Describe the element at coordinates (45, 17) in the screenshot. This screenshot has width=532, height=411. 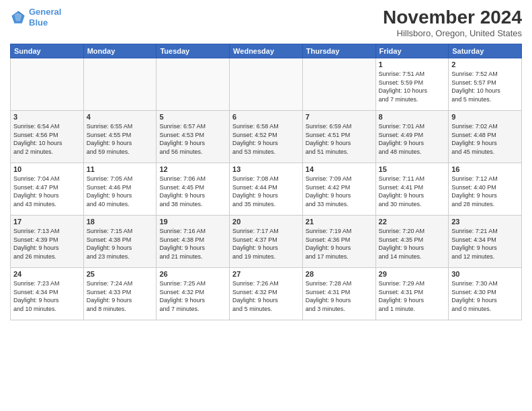
I see `logo-text: General Blue` at that location.